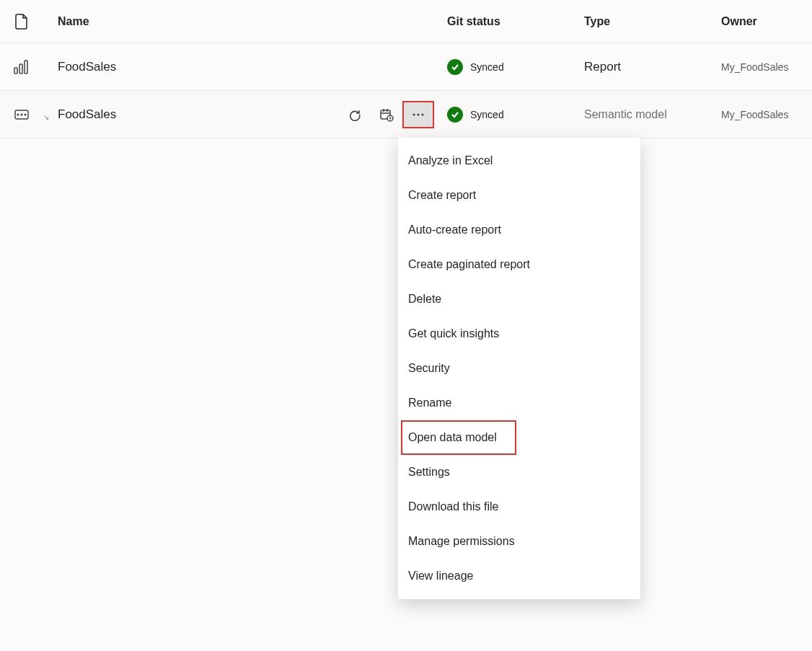  Describe the element at coordinates (519, 368) in the screenshot. I see `menu-item-security: Security` at that location.